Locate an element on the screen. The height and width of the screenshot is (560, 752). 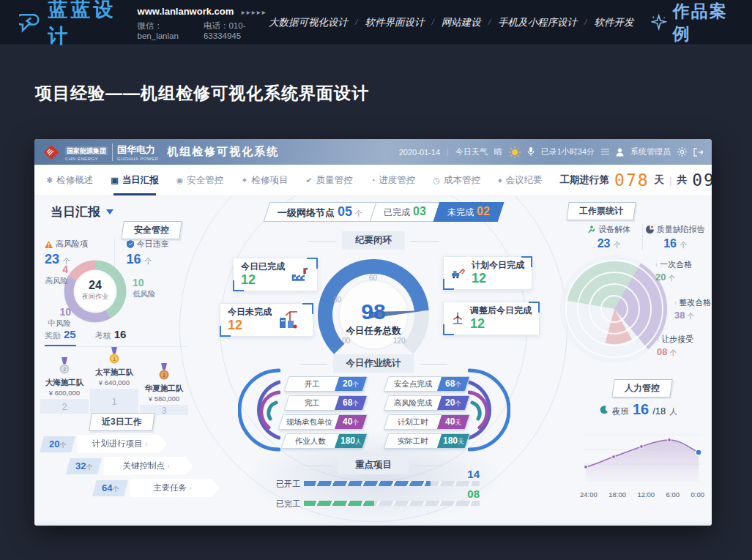
recent-label: 主要任务 › is located at coordinates (174, 488).